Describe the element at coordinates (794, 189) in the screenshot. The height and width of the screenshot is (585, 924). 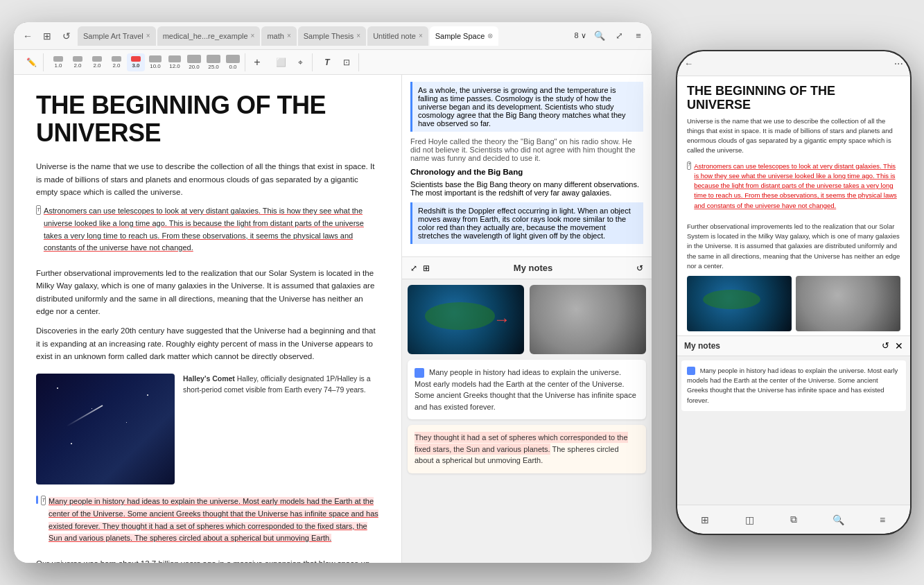
I see `phone-annotated-para: T Astronomers can use telescopes to look…` at that location.